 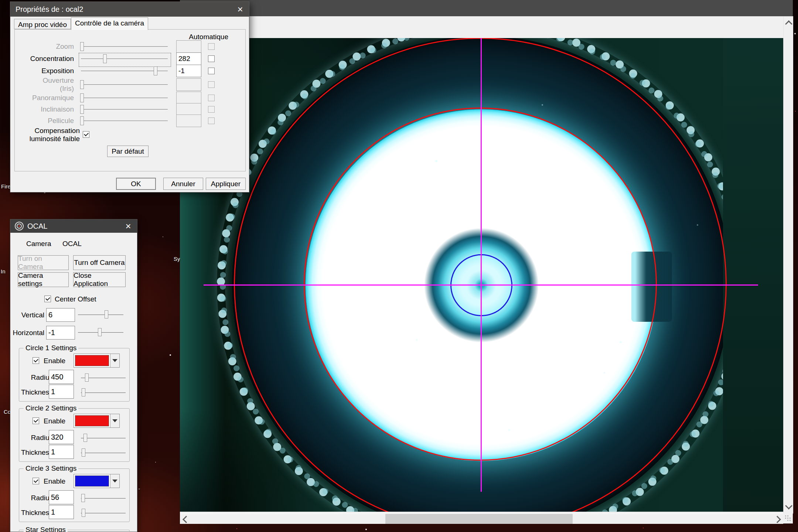 What do you see at coordinates (103, 498) in the screenshot?
I see `circle-3-radius-slider` at bounding box center [103, 498].